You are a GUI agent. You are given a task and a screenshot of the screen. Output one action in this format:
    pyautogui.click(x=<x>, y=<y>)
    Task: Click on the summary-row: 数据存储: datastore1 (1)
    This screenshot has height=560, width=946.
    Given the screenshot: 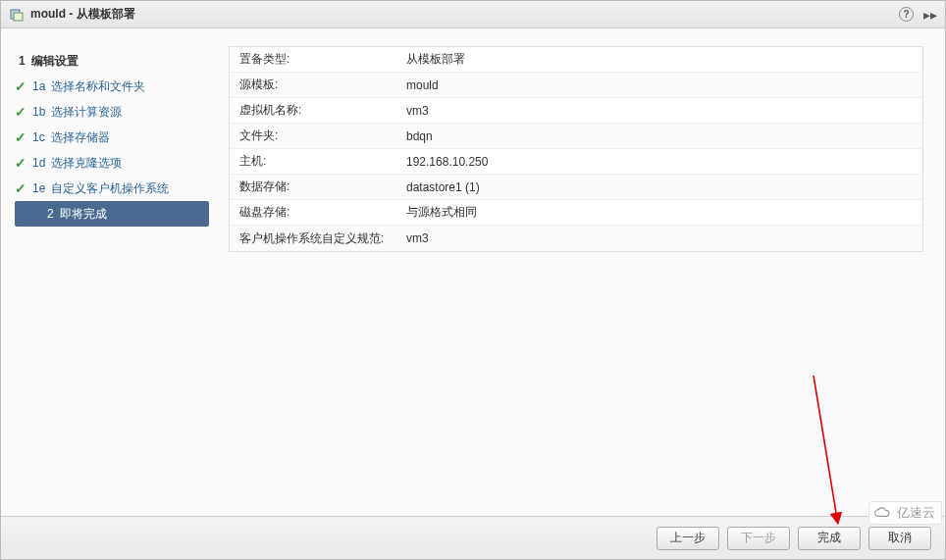 What is the action you would take?
    pyautogui.click(x=576, y=187)
    